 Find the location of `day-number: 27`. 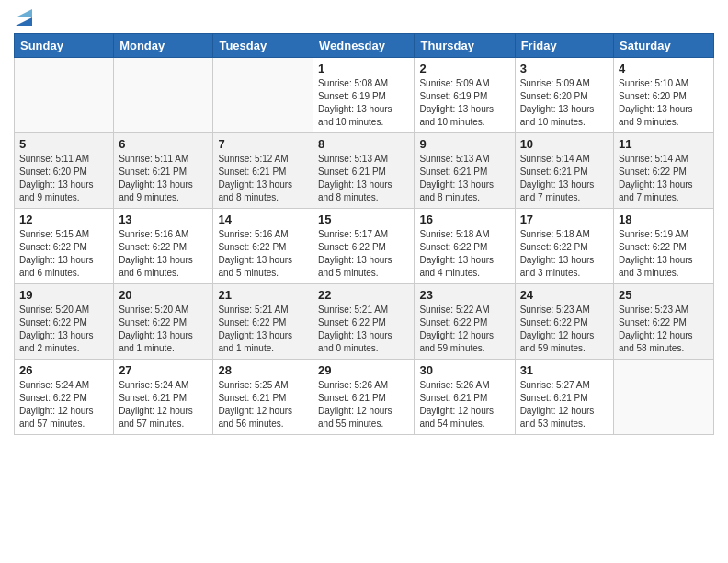

day-number: 27 is located at coordinates (164, 370).